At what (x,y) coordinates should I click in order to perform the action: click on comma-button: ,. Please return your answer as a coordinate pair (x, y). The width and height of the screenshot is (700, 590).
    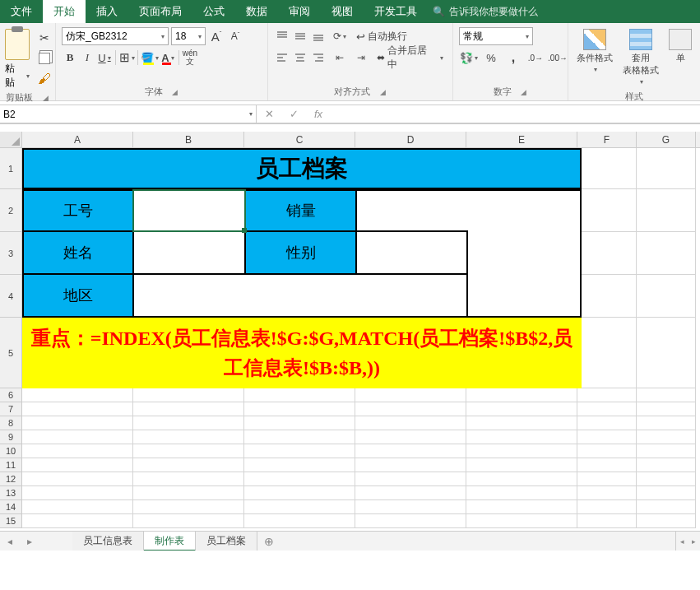
    Looking at the image, I should click on (513, 58).